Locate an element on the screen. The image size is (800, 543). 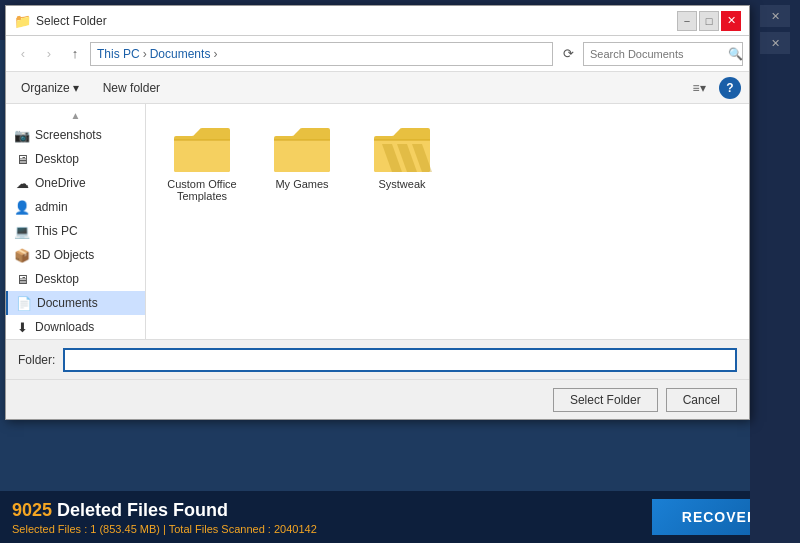
minimize-button: − is located at coordinates (687, 21).